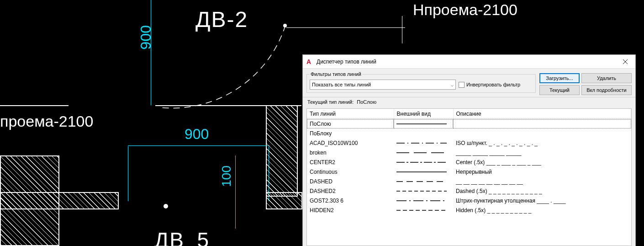 The height and width of the screenshot is (246, 644). What do you see at coordinates (421, 82) in the screenshot?
I see `filter-fieldset: Фильтры типов линий Показать все типы ли…` at bounding box center [421, 82].